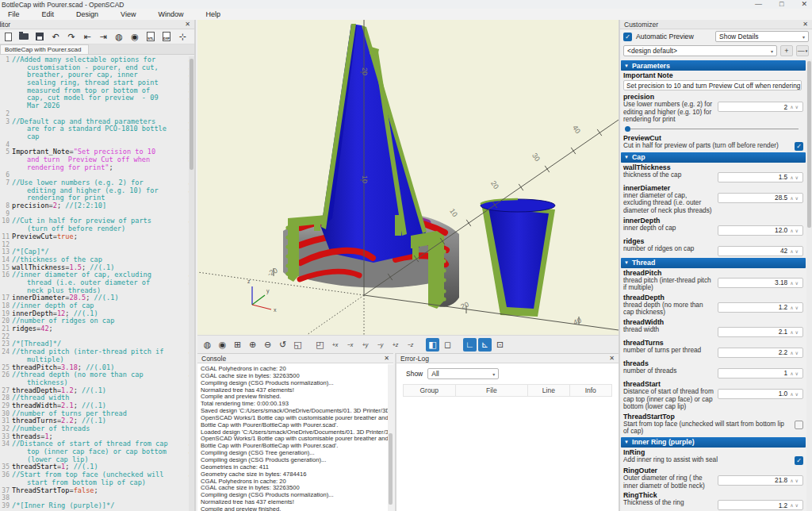 The width and height of the screenshot is (812, 511). What do you see at coordinates (192, 114) in the screenshot?
I see `editor-scrollbar-thumb` at bounding box center [192, 114].